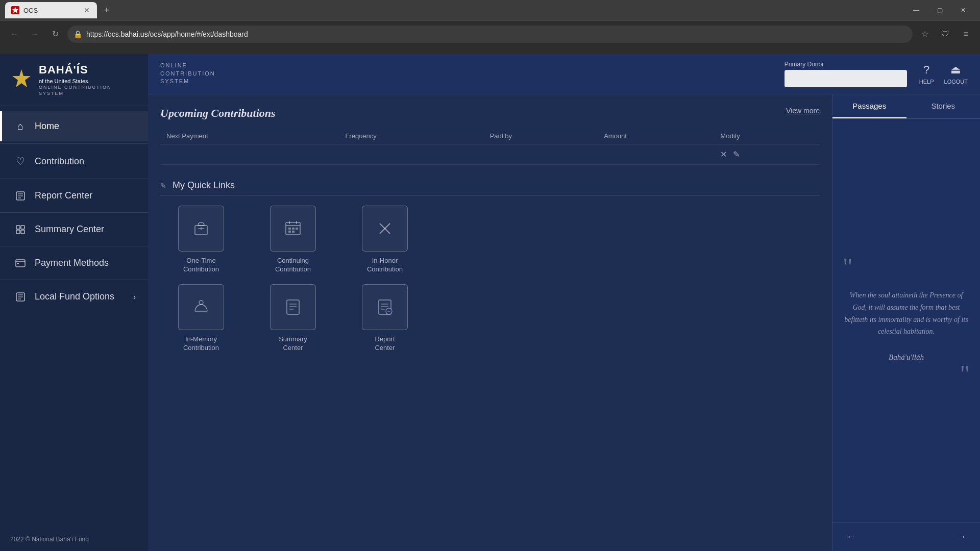 This screenshot has width=980, height=551. What do you see at coordinates (846, 64) in the screenshot?
I see `primary-donor-label: Primary Donor` at bounding box center [846, 64].